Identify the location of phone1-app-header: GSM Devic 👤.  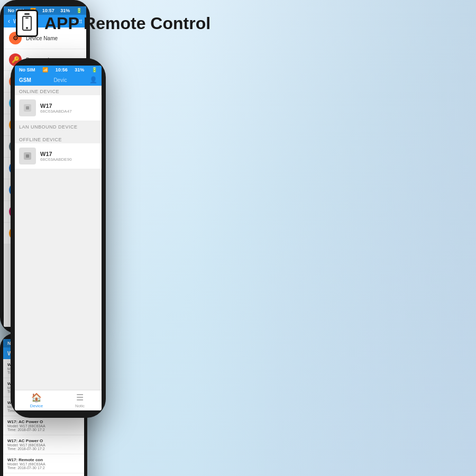
(58, 80).